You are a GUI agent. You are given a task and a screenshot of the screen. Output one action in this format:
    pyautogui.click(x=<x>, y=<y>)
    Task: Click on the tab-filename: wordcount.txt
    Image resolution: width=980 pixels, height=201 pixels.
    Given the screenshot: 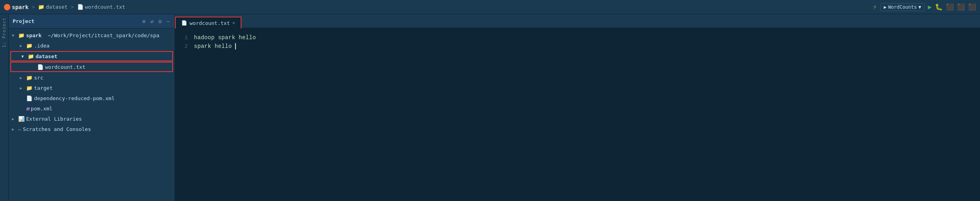 What is the action you would take?
    pyautogui.click(x=210, y=23)
    